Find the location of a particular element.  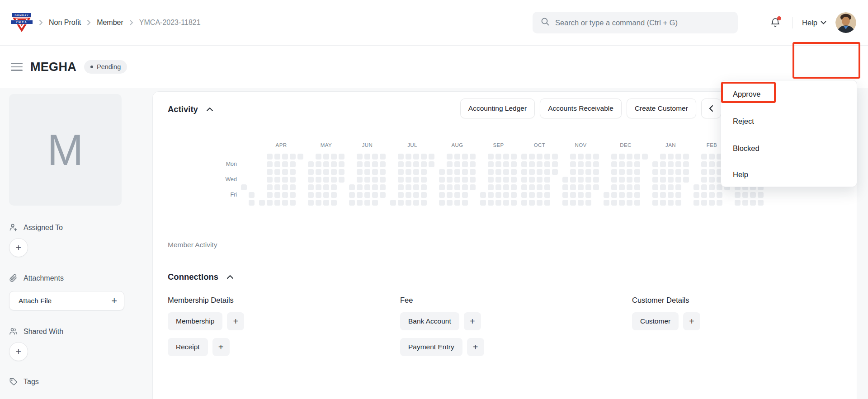

connection-link-button: Receipt is located at coordinates (188, 347).